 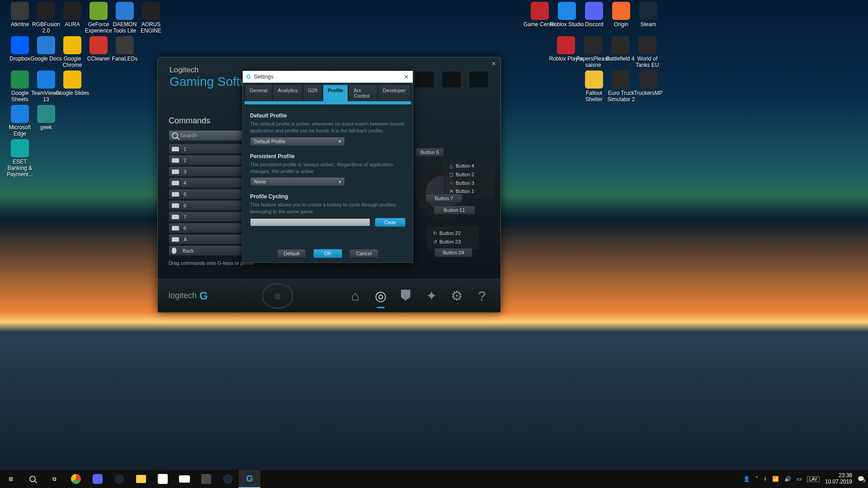 What do you see at coordinates (250, 479) in the screenshot?
I see `taskbar-lgs: G` at bounding box center [250, 479].